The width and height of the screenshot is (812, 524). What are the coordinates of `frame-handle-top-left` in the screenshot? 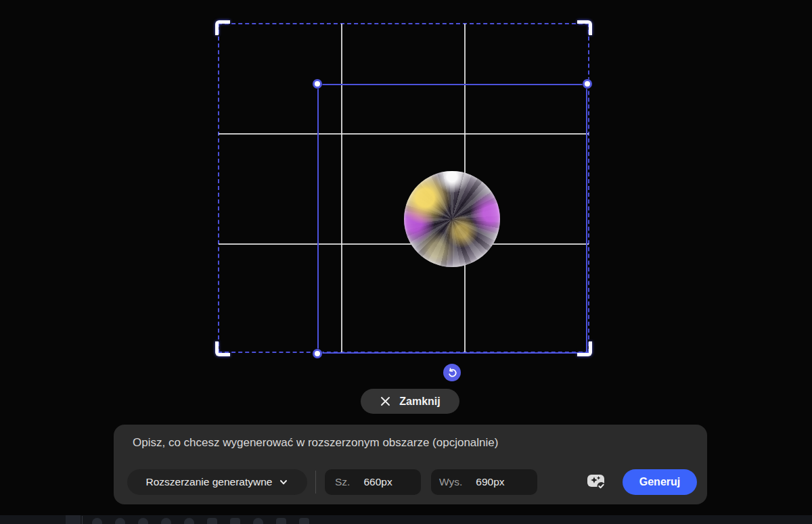 It's located at (317, 84).